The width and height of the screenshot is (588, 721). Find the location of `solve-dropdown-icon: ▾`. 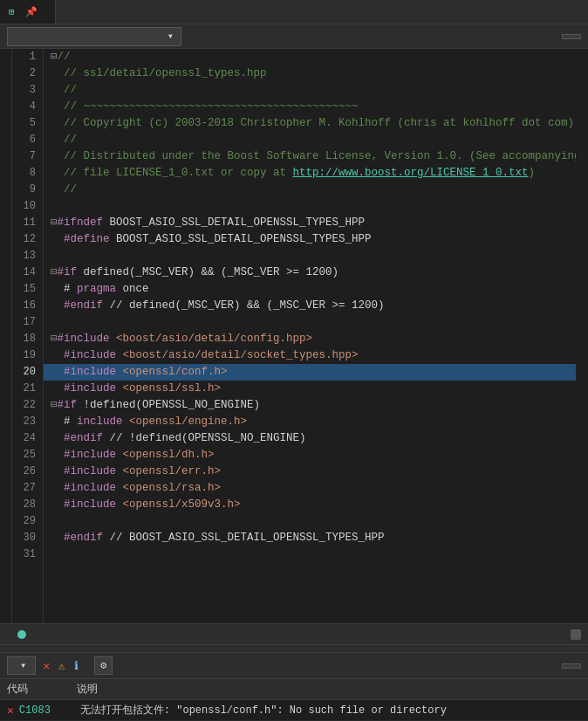

solve-dropdown-icon: ▾ is located at coordinates (23, 665).